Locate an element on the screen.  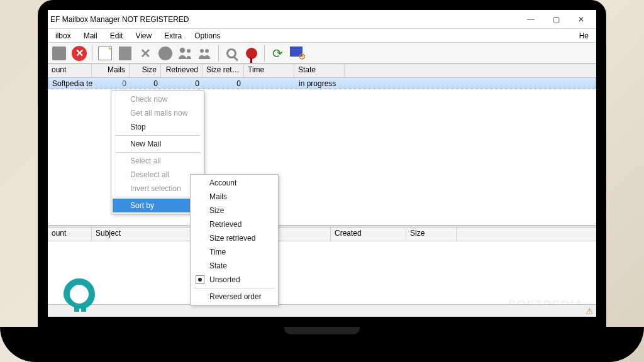
ctx-sort-by-label: Sort by is located at coordinates (142, 206).